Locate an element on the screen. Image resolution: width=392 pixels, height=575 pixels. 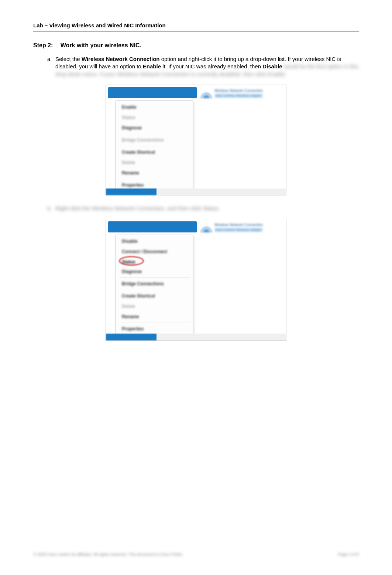
list-content-a: Select the Wireless Network Connection o… is located at coordinates (207, 67).